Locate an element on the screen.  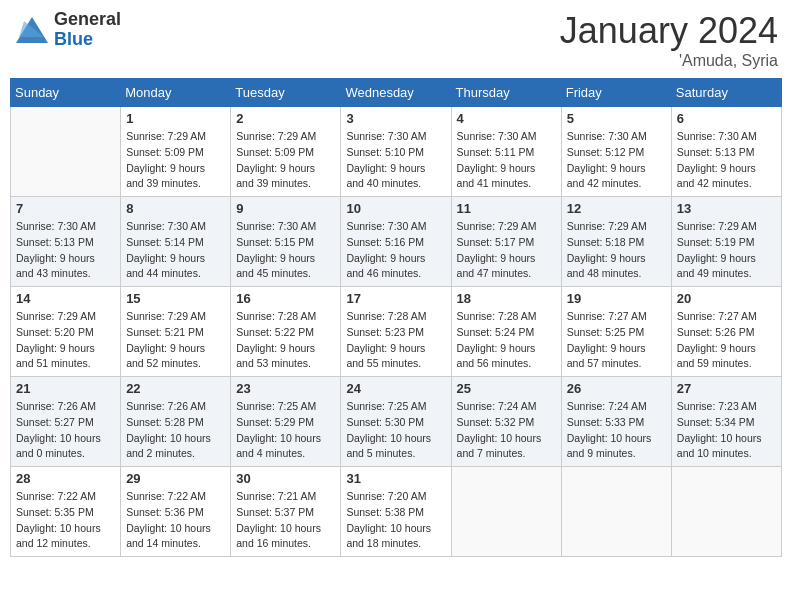
calendar-cell: 9Sunrise: 7:30 AMSunset: 5:15 PMDaylight… is located at coordinates (286, 242).